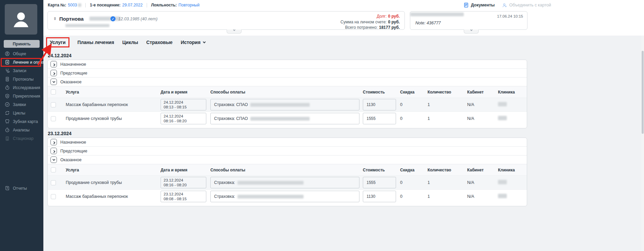 Image resolution: width=644 pixels, height=251 pixels. What do you see at coordinates (22, 138) in the screenshot?
I see `sidebar-item-hospital: Стационар` at bounding box center [22, 138].